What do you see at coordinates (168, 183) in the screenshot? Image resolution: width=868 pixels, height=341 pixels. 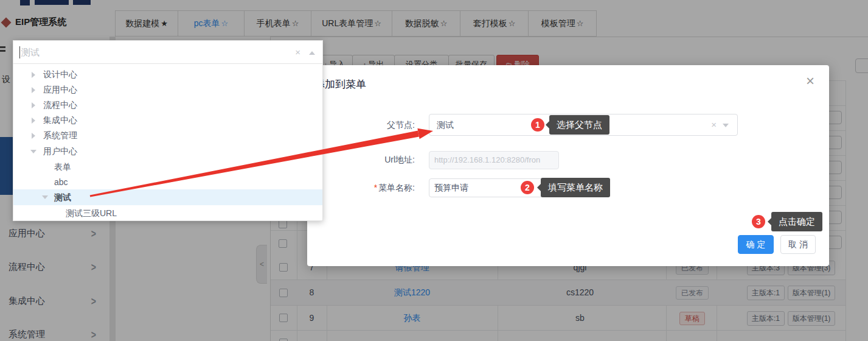 I see `tree-item-abc: abc` at bounding box center [168, 183].